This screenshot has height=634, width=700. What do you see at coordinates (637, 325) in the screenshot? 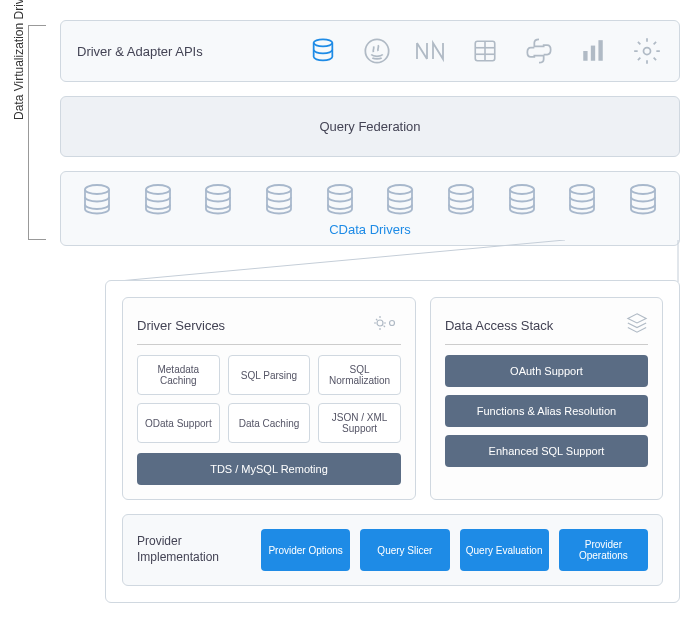
I see `layers-icon` at bounding box center [637, 325].